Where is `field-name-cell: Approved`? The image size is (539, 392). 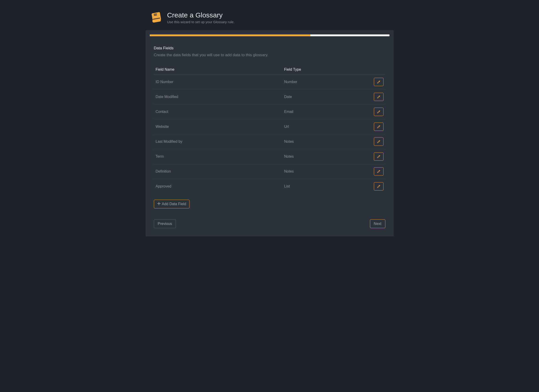 field-name-cell: Approved is located at coordinates (218, 187).